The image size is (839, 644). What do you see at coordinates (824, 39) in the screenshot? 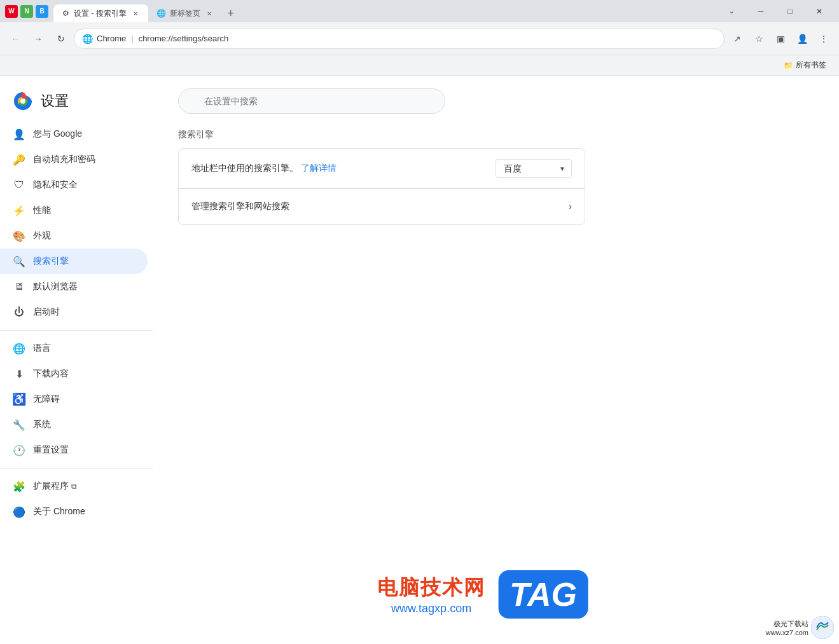
I see `menu-button: ⋮` at bounding box center [824, 39].